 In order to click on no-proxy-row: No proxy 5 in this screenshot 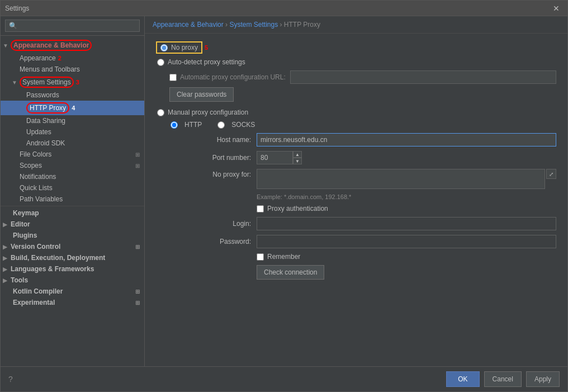, I will do `click(356, 48)`.